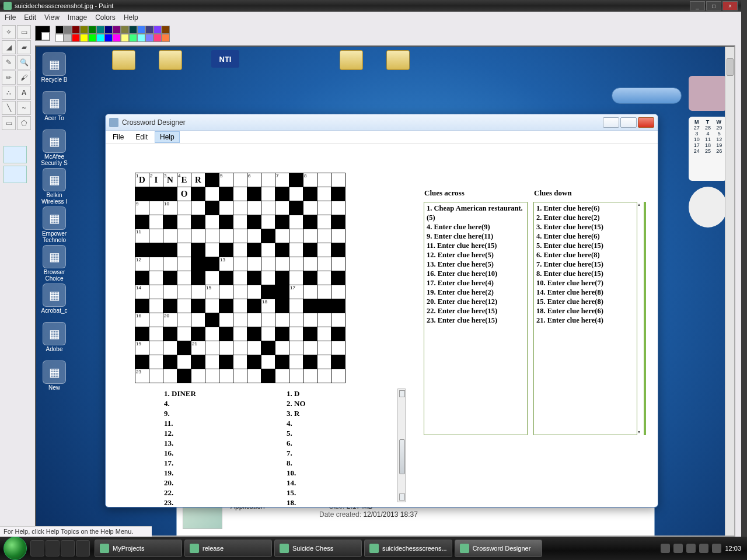 Image resolution: width=747 pixels, height=560 pixels. What do you see at coordinates (156, 180) in the screenshot?
I see `grid-cell: 2I` at bounding box center [156, 180].